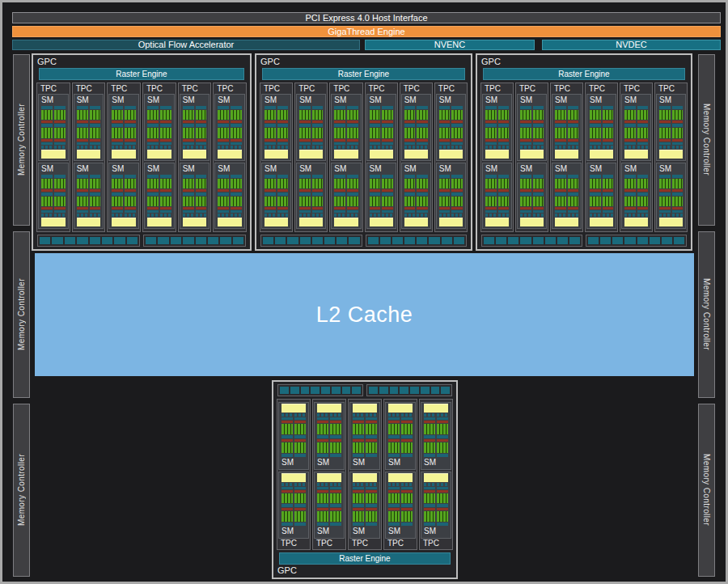 This screenshot has height=584, width=728. Describe the element at coordinates (365, 571) in the screenshot. I see `gpc-label: GPC` at that location.